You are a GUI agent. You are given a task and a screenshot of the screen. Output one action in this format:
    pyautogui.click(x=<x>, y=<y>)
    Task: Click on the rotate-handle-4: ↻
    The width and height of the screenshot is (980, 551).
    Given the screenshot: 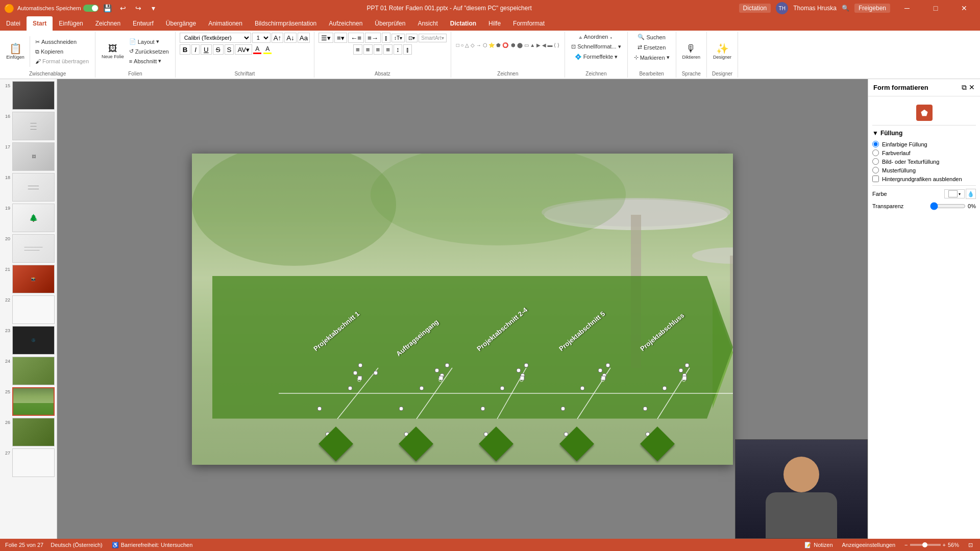 What is the action you would take?
    pyautogui.click(x=602, y=381)
    